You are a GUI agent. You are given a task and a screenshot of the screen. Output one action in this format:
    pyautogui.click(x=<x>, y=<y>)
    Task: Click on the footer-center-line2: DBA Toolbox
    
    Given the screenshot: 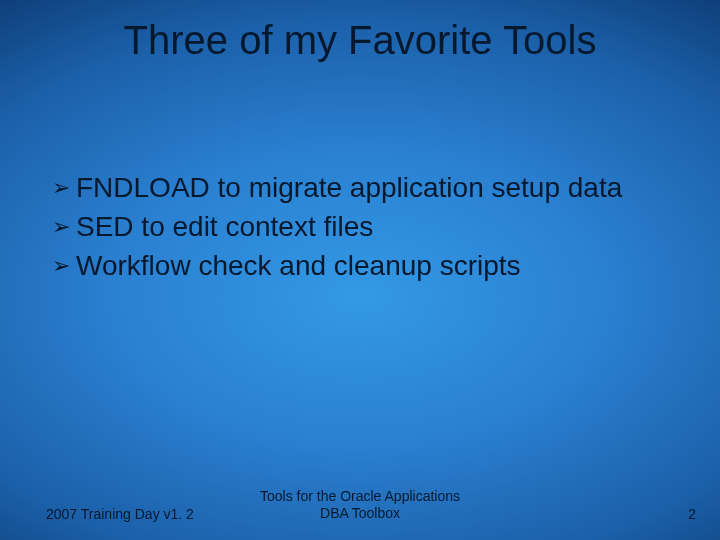 What is the action you would take?
    pyautogui.click(x=360, y=514)
    